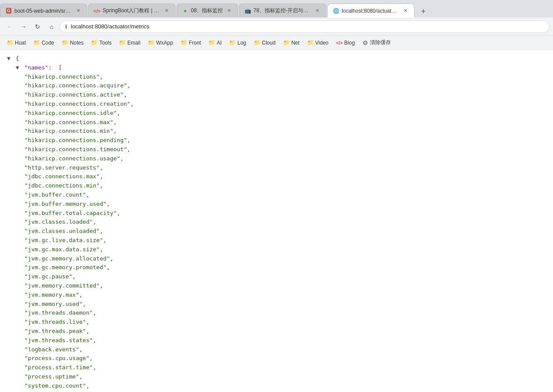 The width and height of the screenshot is (553, 392). I want to click on reload-button: ↻, so click(38, 27).